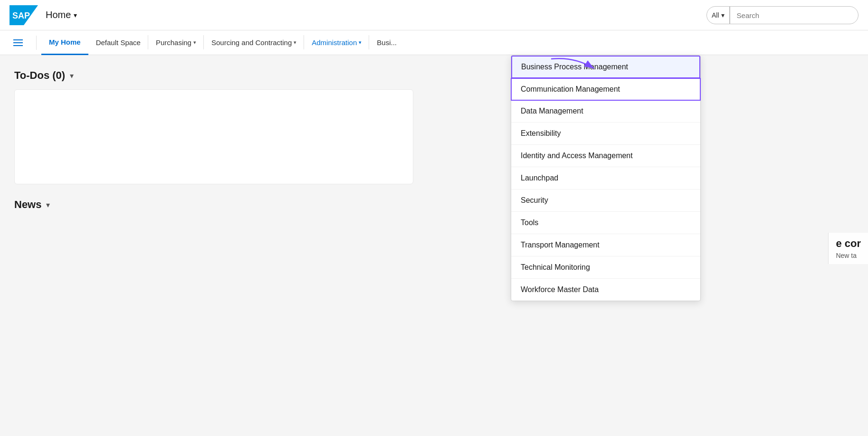 The height and width of the screenshot is (436, 868). What do you see at coordinates (18, 43) in the screenshot?
I see `hamburger-menu-button` at bounding box center [18, 43].